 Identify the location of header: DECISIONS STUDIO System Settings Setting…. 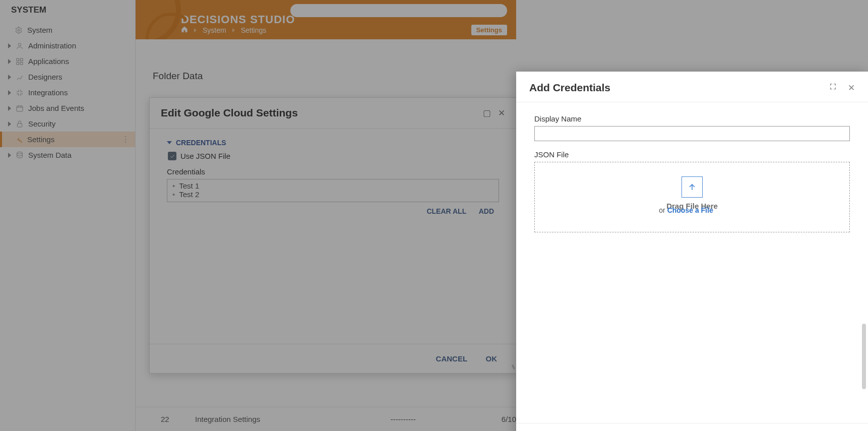
(326, 20).